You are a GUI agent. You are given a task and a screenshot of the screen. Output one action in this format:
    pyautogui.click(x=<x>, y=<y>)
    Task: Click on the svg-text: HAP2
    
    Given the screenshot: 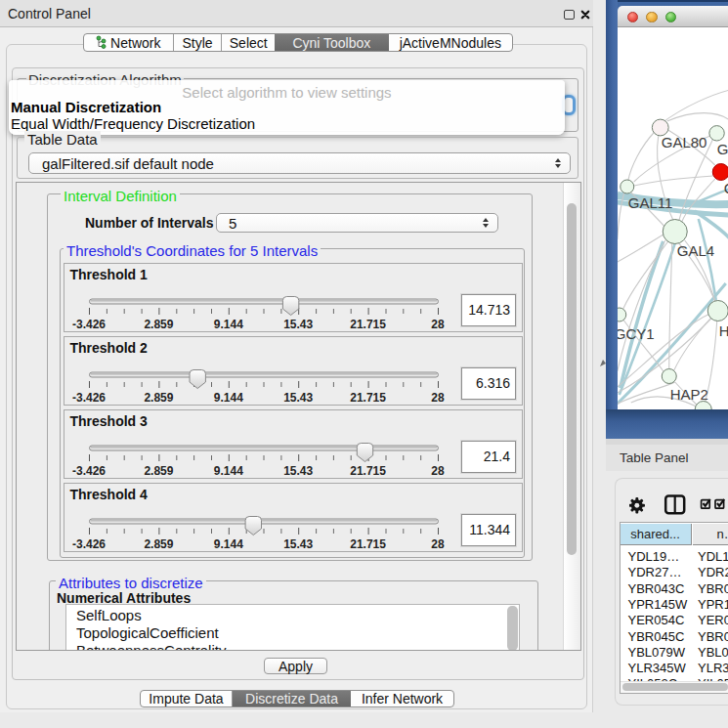 What is the action you would take?
    pyautogui.click(x=688, y=395)
    